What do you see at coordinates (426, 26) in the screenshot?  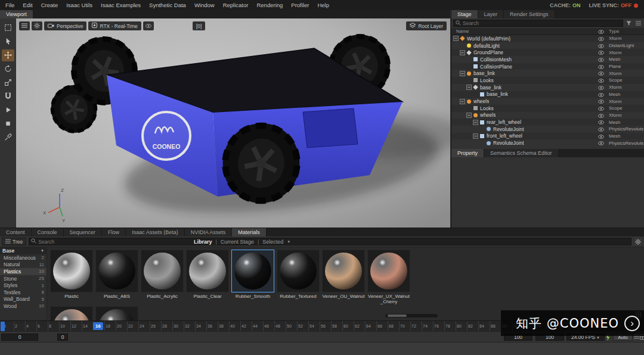 I see `root-layer-button: Root Layer` at bounding box center [426, 26].